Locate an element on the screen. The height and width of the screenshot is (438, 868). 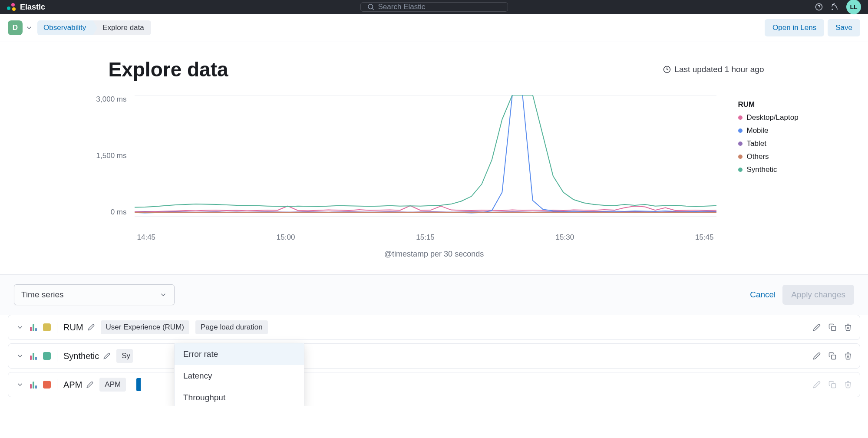
legend-label: Desktop/Laptop is located at coordinates (773, 118).